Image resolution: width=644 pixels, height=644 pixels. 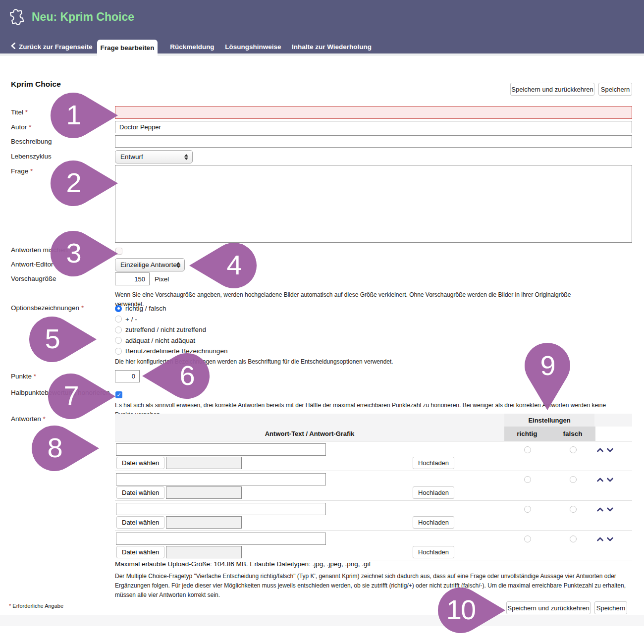 What do you see at coordinates (374, 142) in the screenshot?
I see `beschreibung-input` at bounding box center [374, 142].